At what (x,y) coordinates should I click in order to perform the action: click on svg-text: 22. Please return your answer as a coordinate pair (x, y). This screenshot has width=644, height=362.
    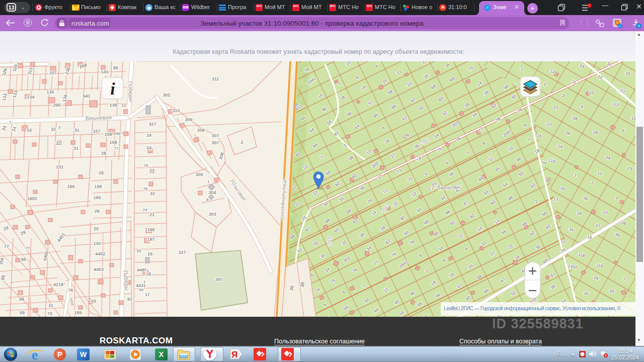
    Looking at the image, I should click on (152, 194).